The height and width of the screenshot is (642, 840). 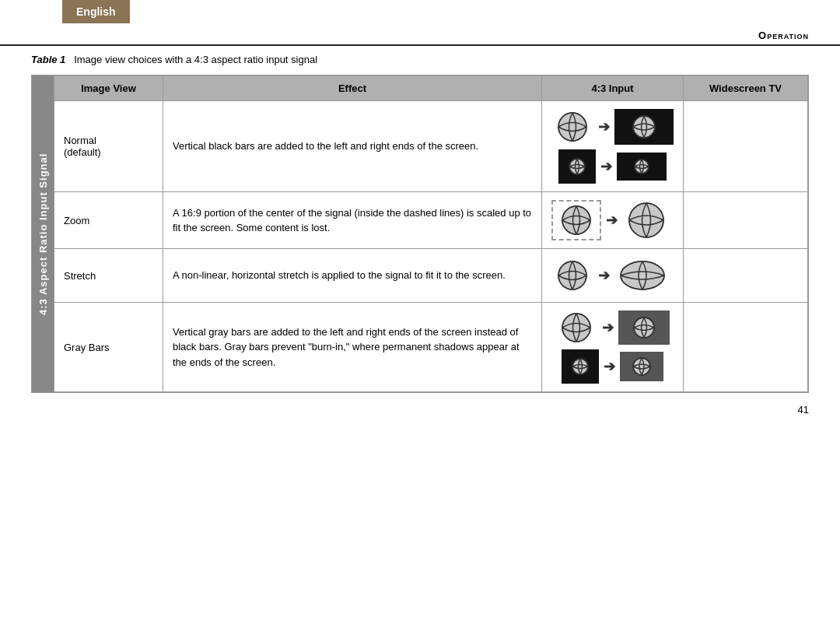 What do you see at coordinates (109, 347) in the screenshot?
I see `imageview-graybars: Gray Bars` at bounding box center [109, 347].